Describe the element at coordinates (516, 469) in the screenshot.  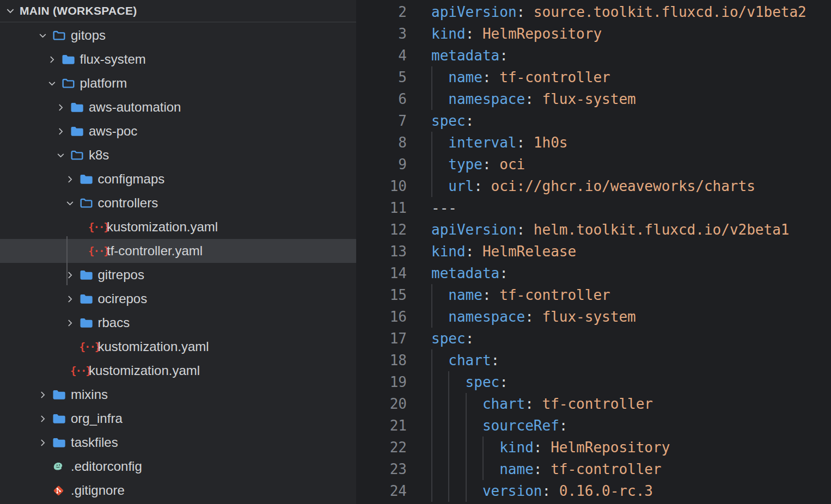
I see `yaml-key: name` at that location.